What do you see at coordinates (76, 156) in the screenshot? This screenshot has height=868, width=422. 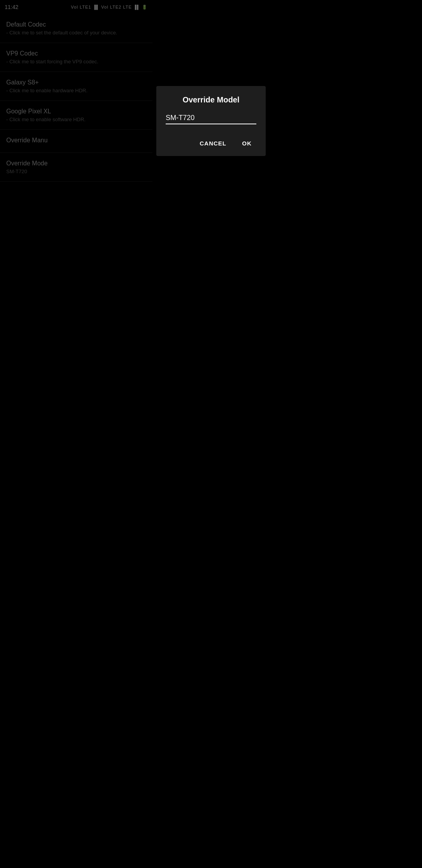 I see `dialog-overlay: Override Model CANCEL OK` at bounding box center [76, 156].